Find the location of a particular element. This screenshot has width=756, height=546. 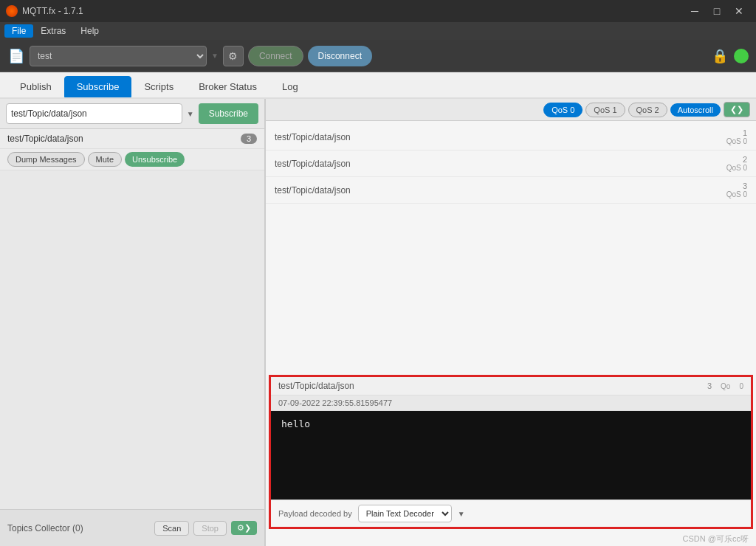

toolbar-right: 🔒 is located at coordinates (730, 56).